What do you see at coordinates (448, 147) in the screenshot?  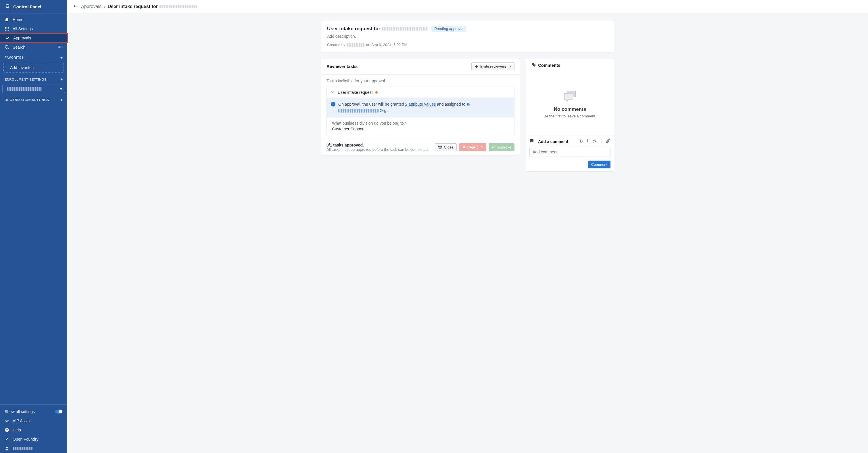 I see `close-label: Close` at bounding box center [448, 147].